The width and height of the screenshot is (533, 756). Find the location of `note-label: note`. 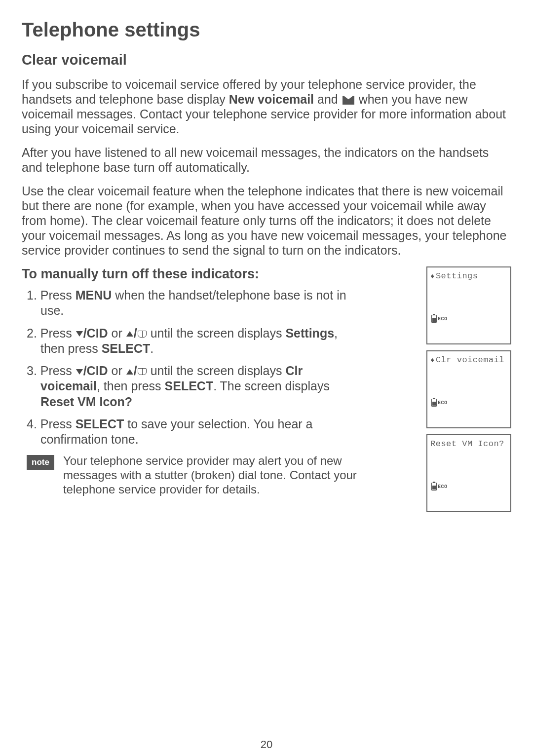

note-label: note is located at coordinates (40, 462).